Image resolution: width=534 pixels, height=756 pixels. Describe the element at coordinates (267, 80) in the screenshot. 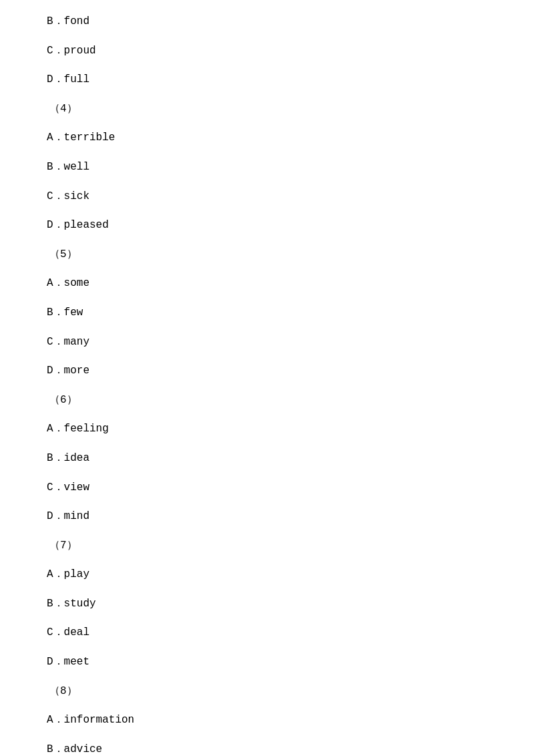

I see `option-item: D．full` at that location.